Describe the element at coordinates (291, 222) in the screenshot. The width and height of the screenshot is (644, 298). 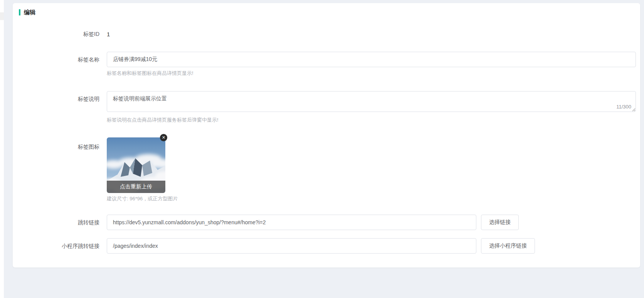
I see `jump-link-input` at that location.